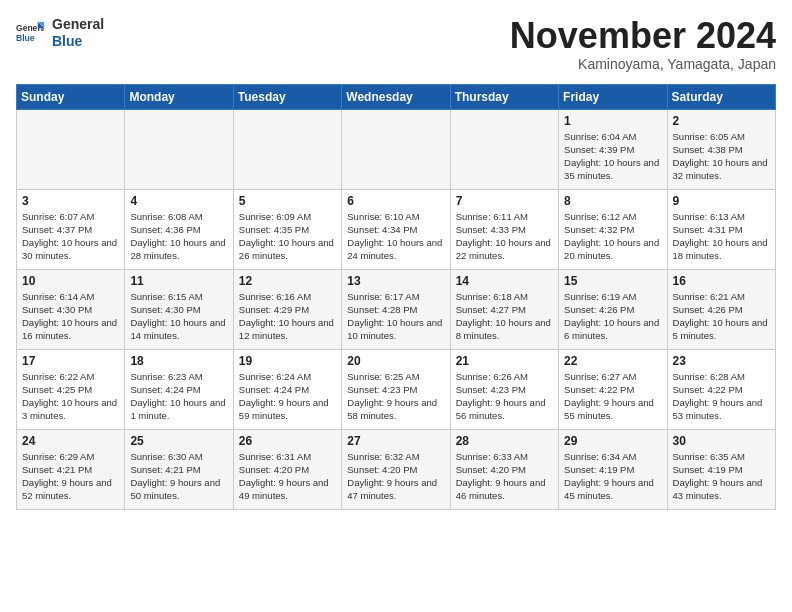  What do you see at coordinates (396, 229) in the screenshot?
I see `week-row-2: 3Sunrise: 6:07 AMSunset: 4:37 PMDaylight…` at bounding box center [396, 229].